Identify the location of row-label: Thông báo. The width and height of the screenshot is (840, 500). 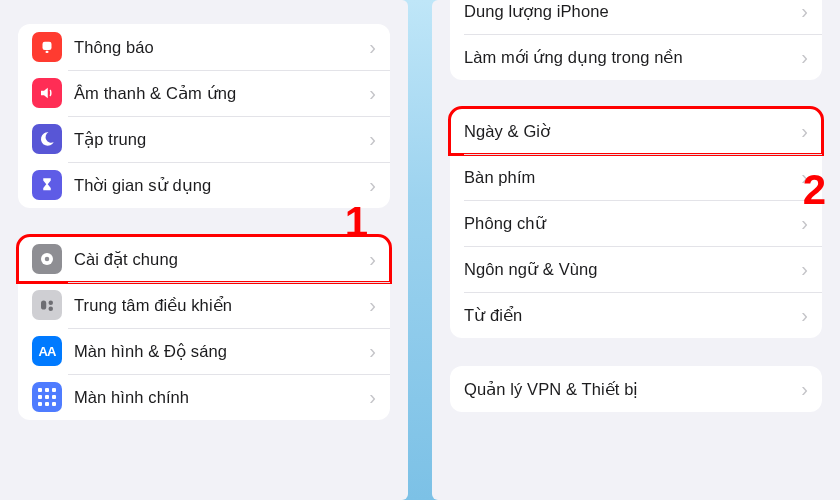
(222, 48).